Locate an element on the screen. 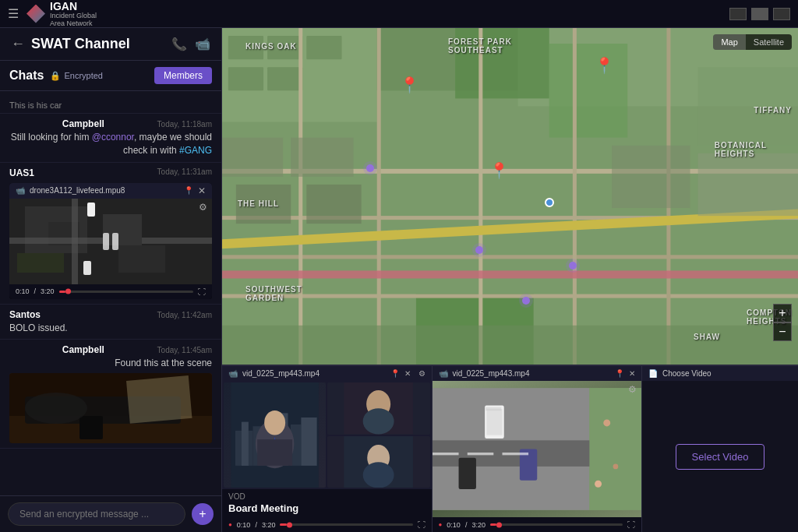 This screenshot has height=532, width=798. hamburger-icon: ☰ is located at coordinates (13, 14).